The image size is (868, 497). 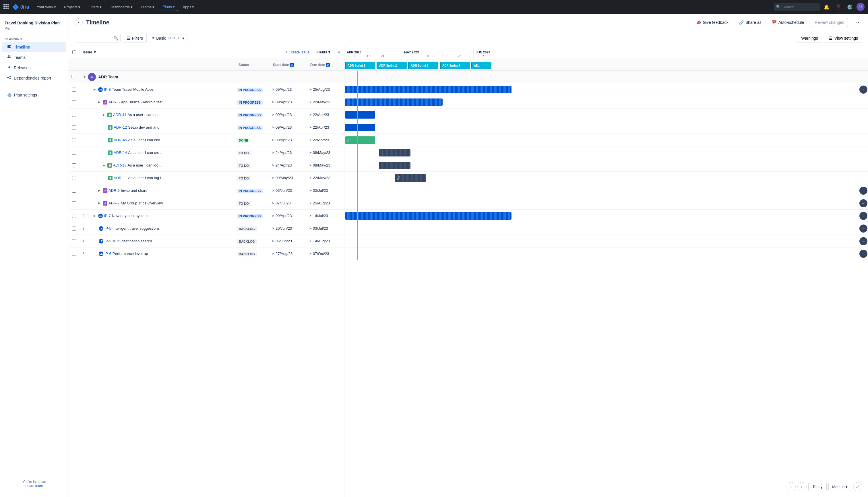 What do you see at coordinates (863, 190) in the screenshot?
I see `arrow-adr6: →` at bounding box center [863, 190].